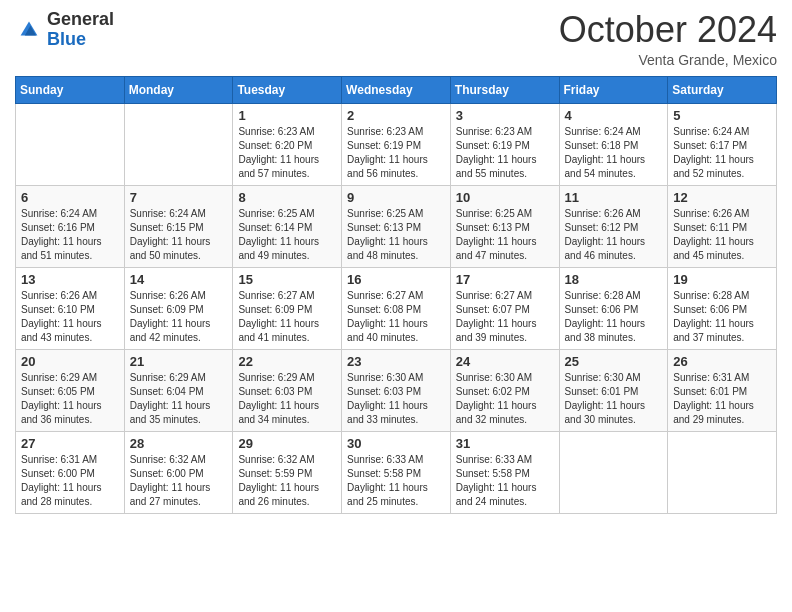 The width and height of the screenshot is (792, 612). What do you see at coordinates (287, 235) in the screenshot?
I see `day-info: Sunrise: 6:25 AMSunset: 6:14 PMDaylight:…` at bounding box center [287, 235].